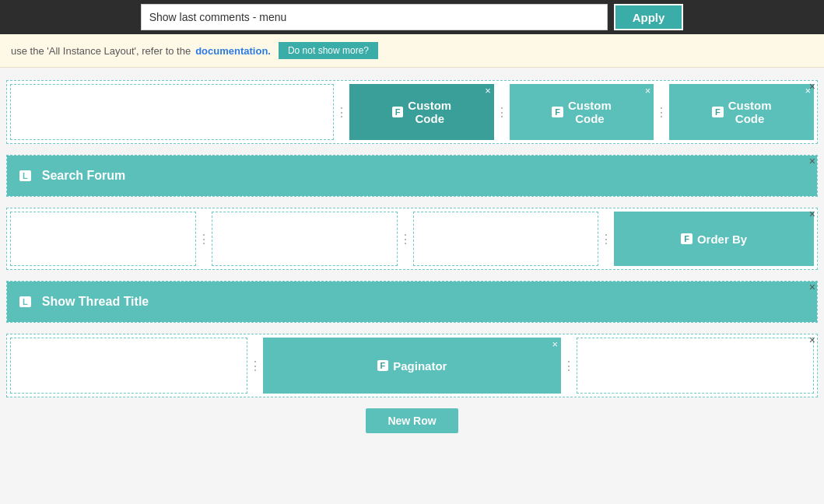 The image size is (824, 504). What do you see at coordinates (233, 51) in the screenshot?
I see `documentation-link: documentation.` at bounding box center [233, 51].